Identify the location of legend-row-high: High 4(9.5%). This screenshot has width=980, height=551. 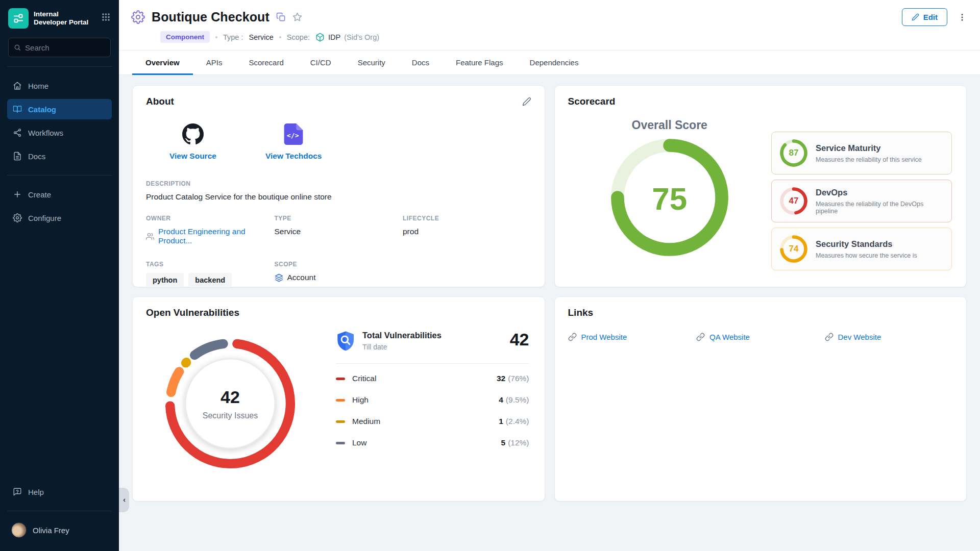
(433, 400).